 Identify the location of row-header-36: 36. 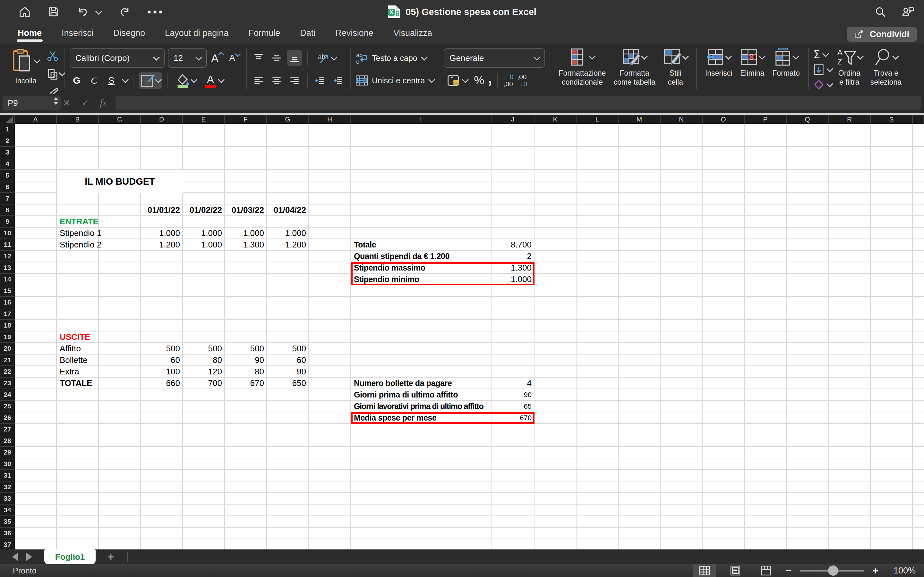
(8, 533).